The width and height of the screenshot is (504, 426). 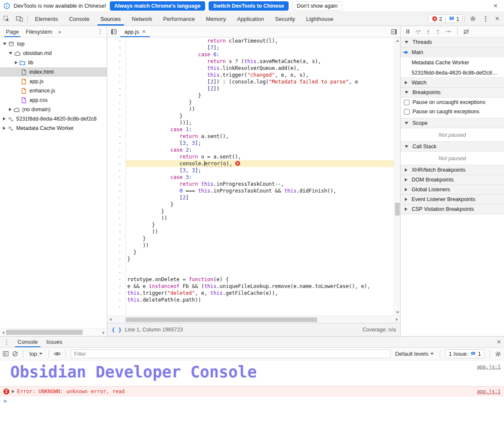 I want to click on checkbox-pause-on-uncaught-exceptions, so click(x=407, y=102).